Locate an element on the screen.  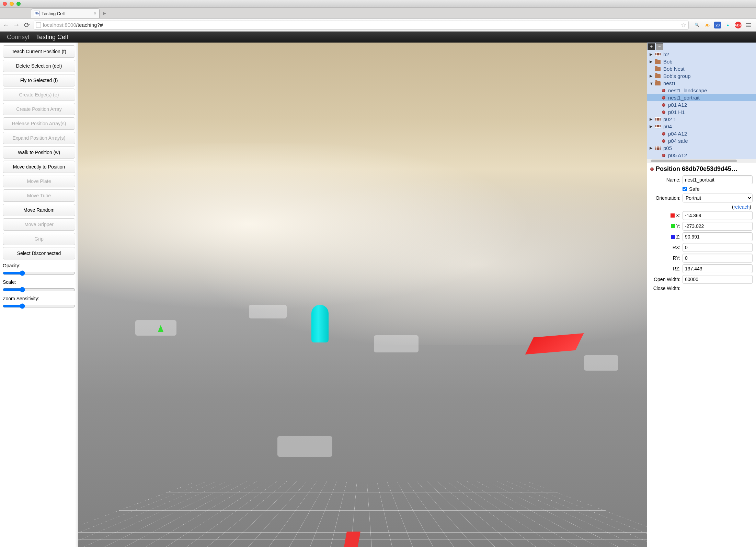
extension-icons: 🔍 JB 23 ● ABP is located at coordinates (723, 25).